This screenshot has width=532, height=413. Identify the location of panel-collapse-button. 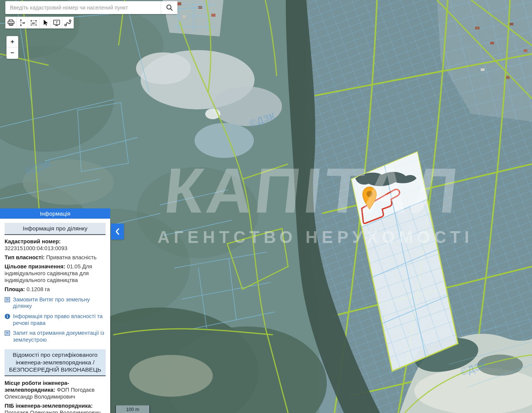
(117, 232).